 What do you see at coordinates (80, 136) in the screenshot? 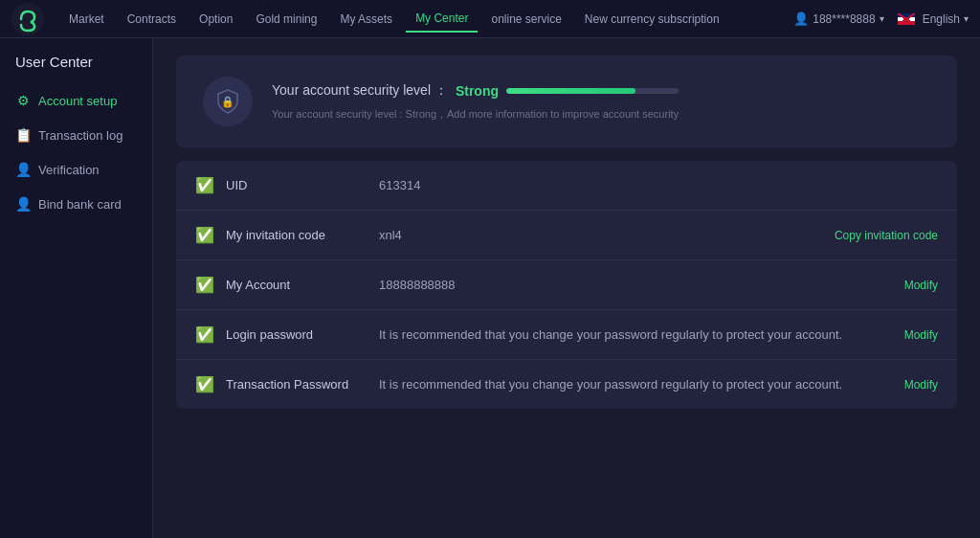
I see `sidebar-label-transaction-log: Transaction log` at bounding box center [80, 136].